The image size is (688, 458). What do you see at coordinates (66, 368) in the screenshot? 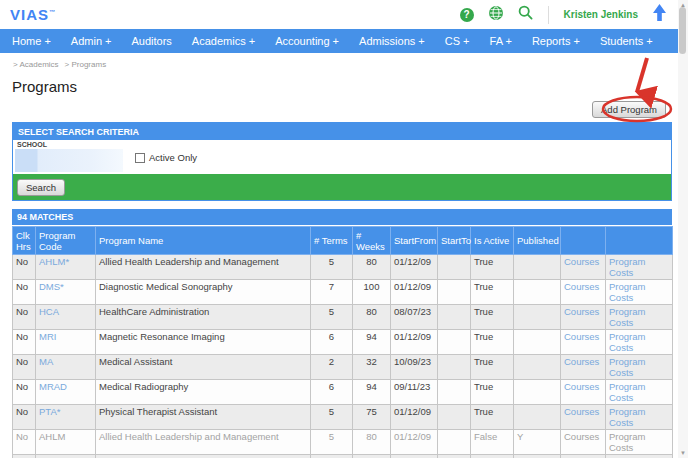
I see `program-code-cell: MA` at bounding box center [66, 368].